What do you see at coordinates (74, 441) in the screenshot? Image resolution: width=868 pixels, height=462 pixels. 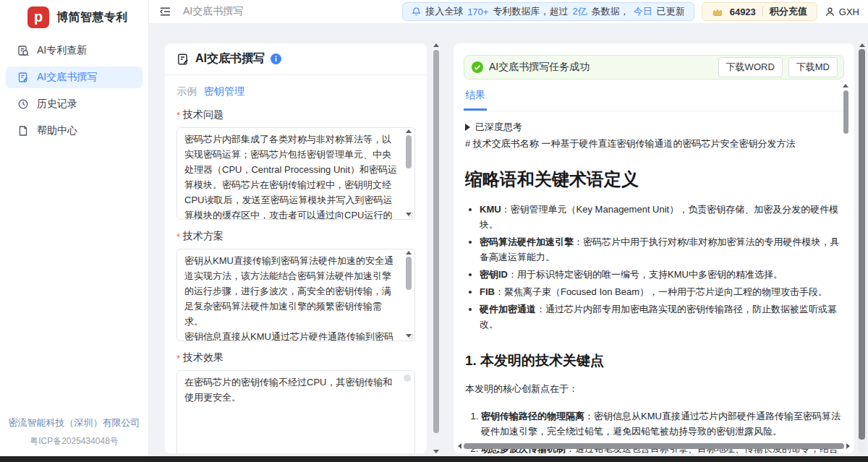 I see `icp-number: 粤ICP备2025434048号` at bounding box center [74, 441].